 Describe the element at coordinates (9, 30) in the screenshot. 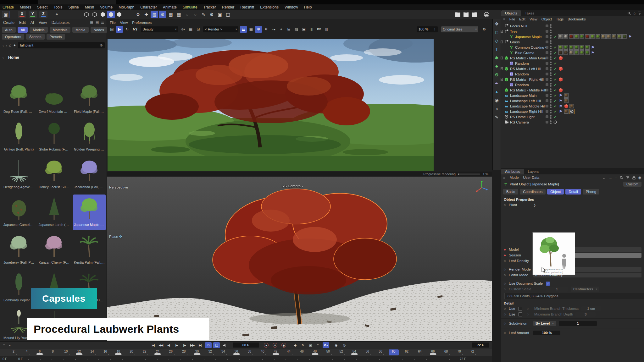

I see `filter-chip-auto: Auto` at that location.